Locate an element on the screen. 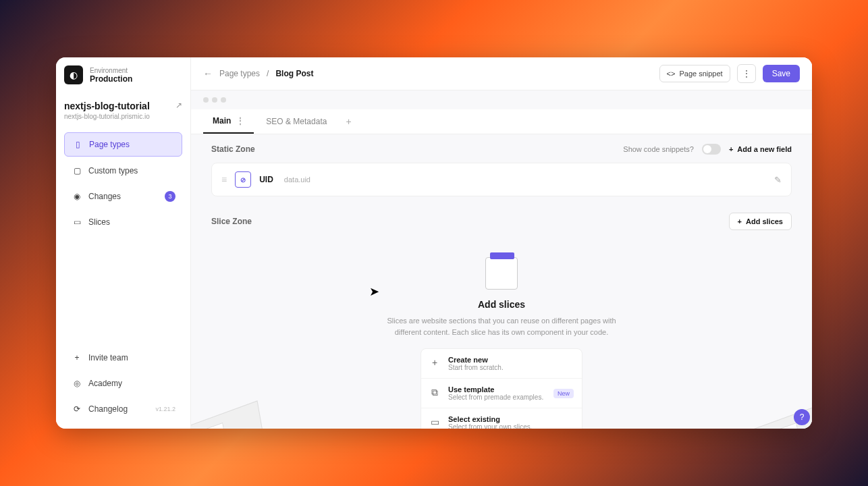 This screenshot has width=868, height=486. changelog-link: ⟳ Changelog v1.21.2 is located at coordinates (123, 409).